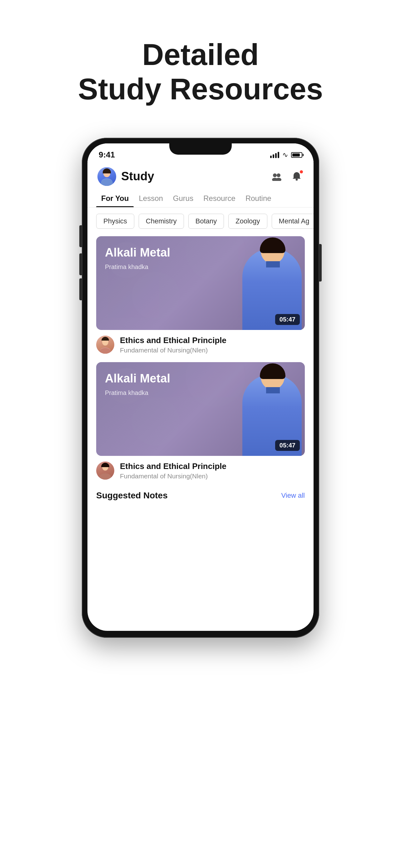  Describe the element at coordinates (201, 267) in the screenshot. I see `video-instructor-1: Pratima khadka` at that location.